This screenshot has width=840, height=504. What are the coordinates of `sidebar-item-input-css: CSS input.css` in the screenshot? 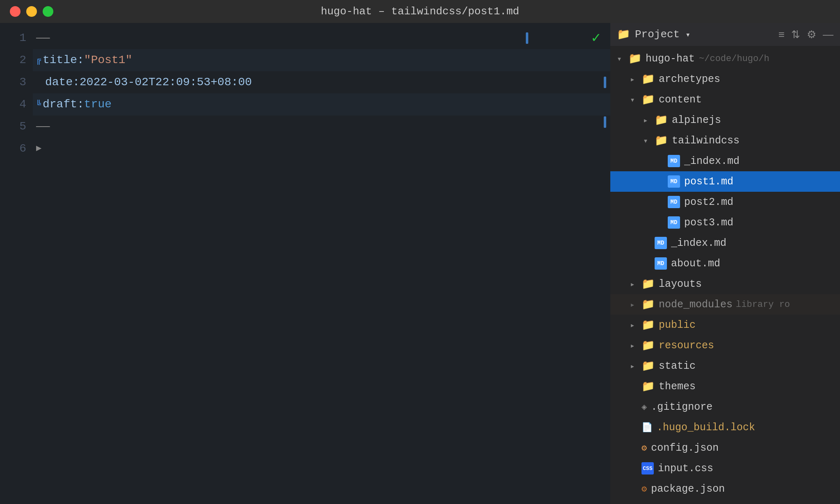 It's located at (725, 468).